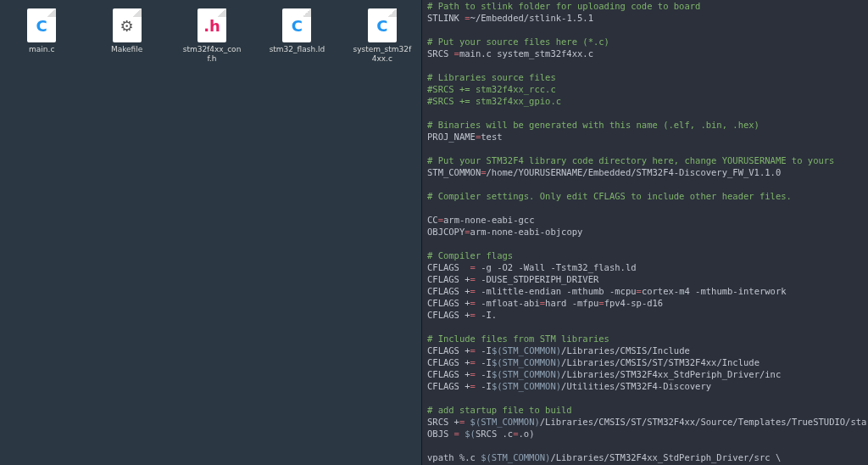 This screenshot has width=868, height=465. Describe the element at coordinates (126, 36) in the screenshot. I see `file-makefile: ⚙Makefile` at that location.